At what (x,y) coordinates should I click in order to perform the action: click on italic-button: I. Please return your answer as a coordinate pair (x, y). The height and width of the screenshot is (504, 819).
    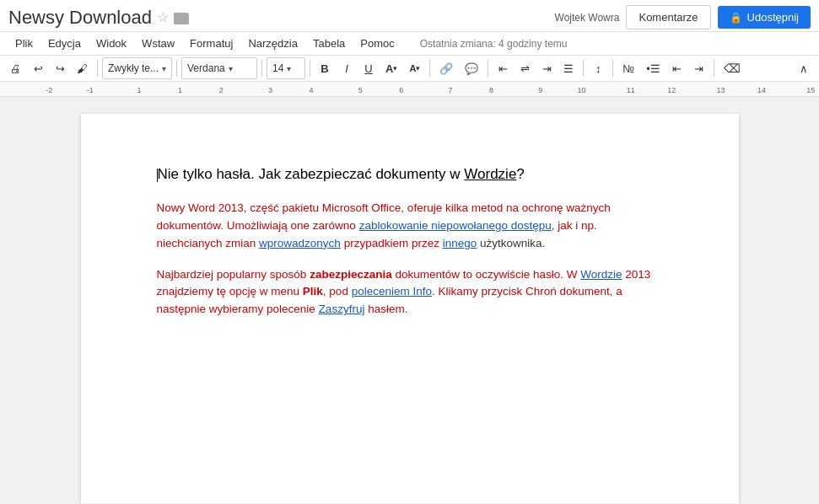
    Looking at the image, I should click on (347, 68).